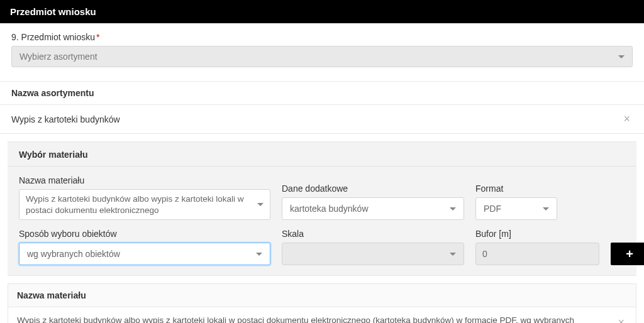  I want to click on summary-row: Wypis z kartoteki budynków albo wypis z …, so click(322, 315).